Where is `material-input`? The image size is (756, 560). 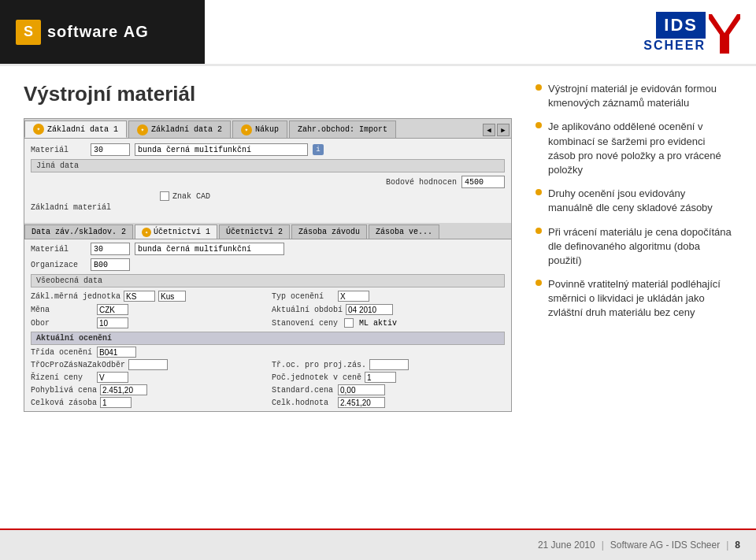
material-input is located at coordinates (110, 150).